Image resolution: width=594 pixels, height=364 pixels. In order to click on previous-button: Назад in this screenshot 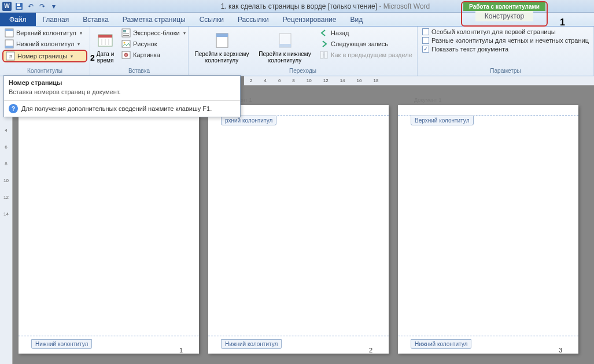, I will do `click(366, 33)`.